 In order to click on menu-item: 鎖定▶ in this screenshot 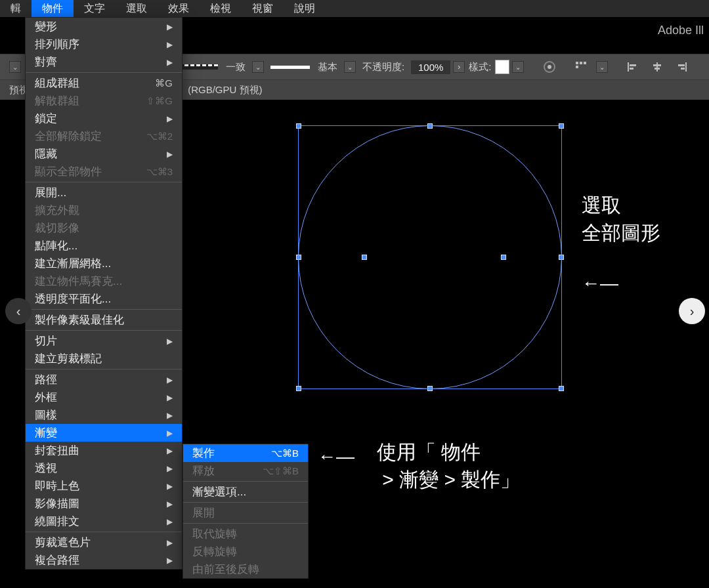, I will do `click(104, 118)`.